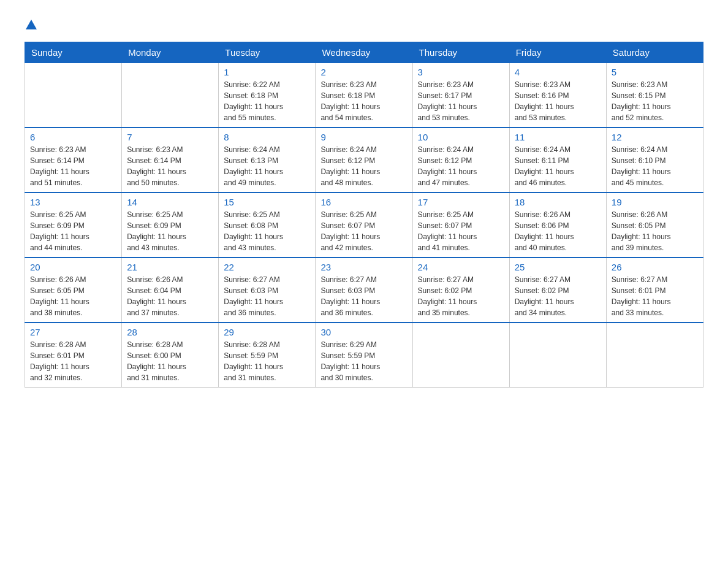 The image size is (728, 563). What do you see at coordinates (558, 101) in the screenshot?
I see `day-info: Sunrise: 6:23 AM Sunset: 6:16 PM Dayligh…` at bounding box center [558, 101].